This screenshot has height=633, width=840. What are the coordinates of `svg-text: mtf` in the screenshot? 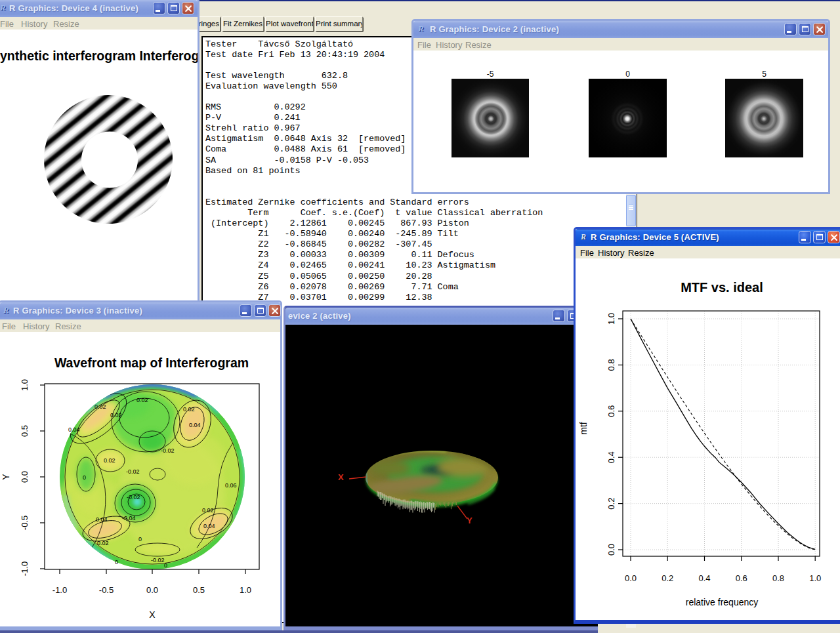 It's located at (583, 428).